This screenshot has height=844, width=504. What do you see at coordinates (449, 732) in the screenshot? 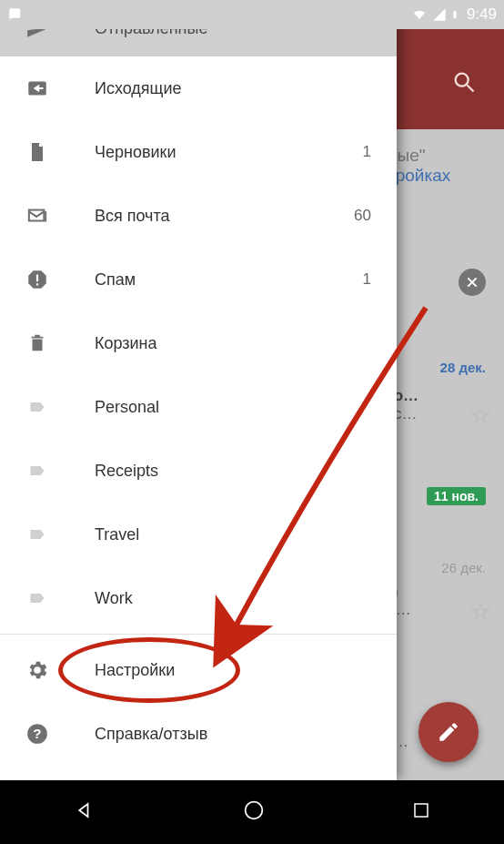
I see `pencil-icon` at bounding box center [449, 732].